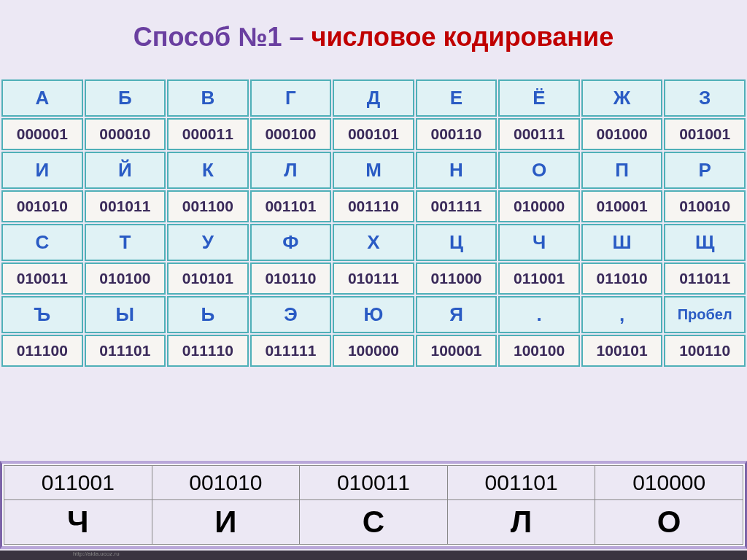  I want to click on letter-cell: Э, so click(291, 315).